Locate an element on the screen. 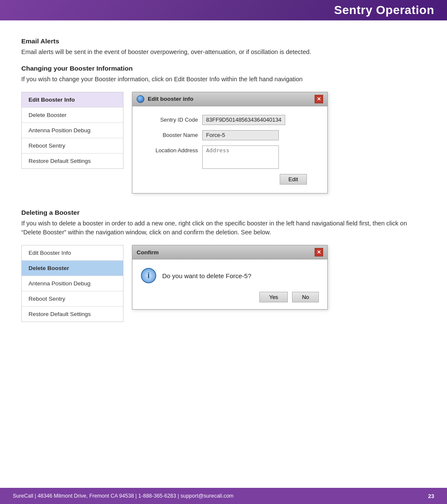 The width and height of the screenshot is (447, 504). nav-item-restore-default-1: Restore Default Settings is located at coordinates (72, 161).